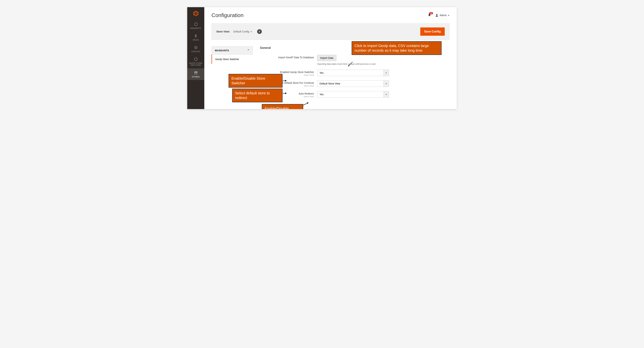 Image resolution: width=644 pixels, height=348 pixels. Describe the element at coordinates (282, 107) in the screenshot. I see `callout-auto-redirect: Enable/Disable Autoredirection` at that location.